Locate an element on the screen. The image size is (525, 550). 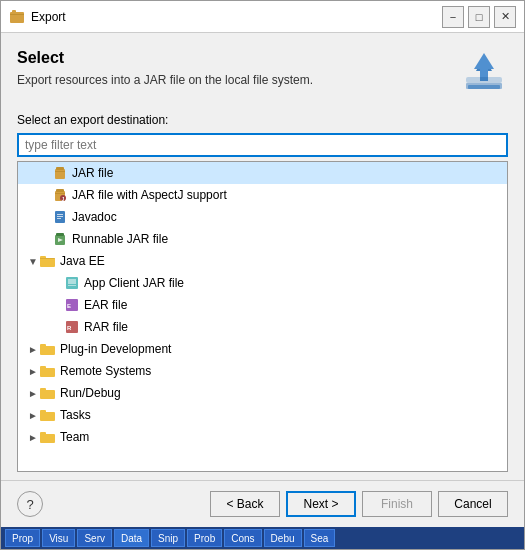
close-button: ✕ is located at coordinates (505, 17).